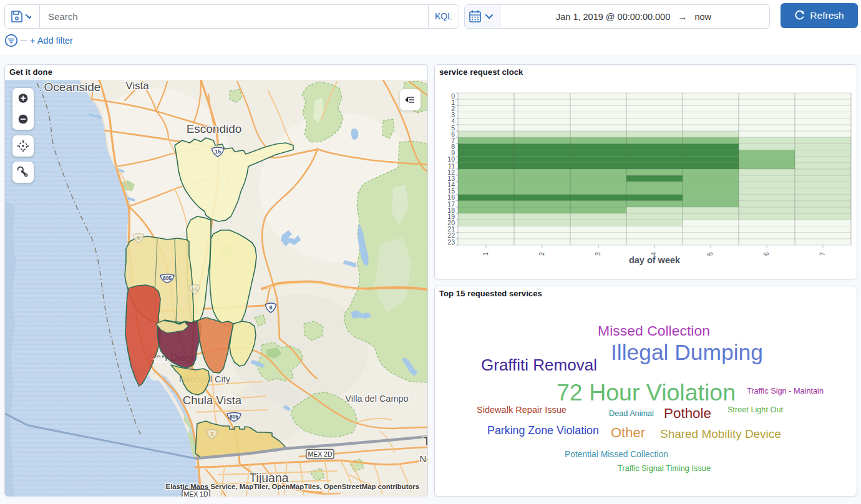  What do you see at coordinates (598, 254) in the screenshot?
I see `svg-text: 3` at bounding box center [598, 254].